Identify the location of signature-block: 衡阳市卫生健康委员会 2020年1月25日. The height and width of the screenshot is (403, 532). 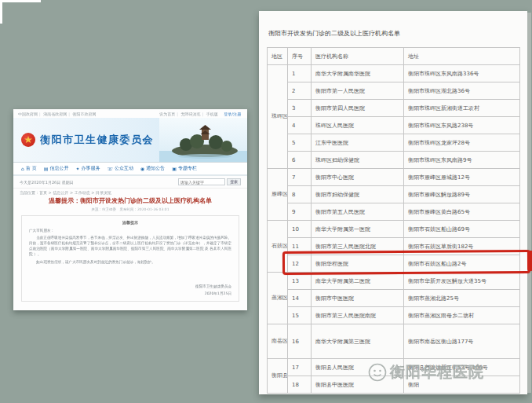
(130, 290).